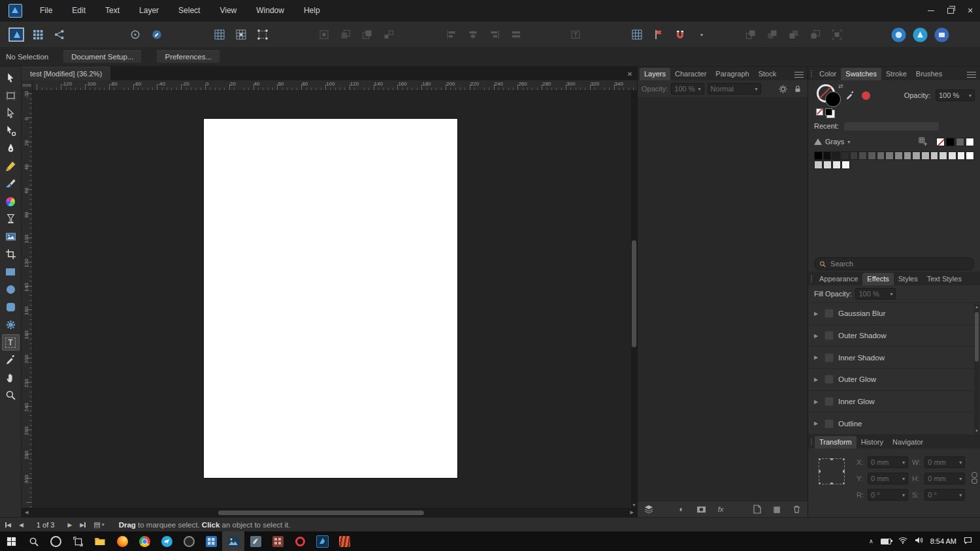  Describe the element at coordinates (837, 35) in the screenshot. I see `group-icon` at that location.